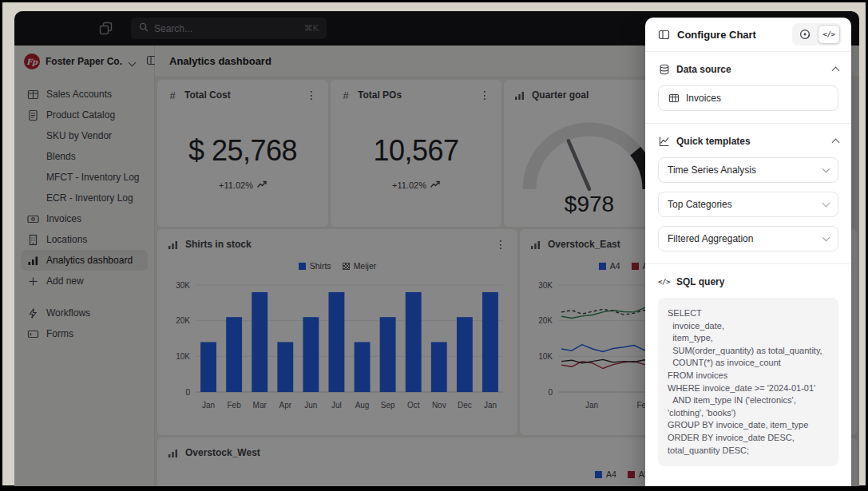  I want to click on template-select-filtered-aggregation: Filtered Aggregation, so click(748, 239).